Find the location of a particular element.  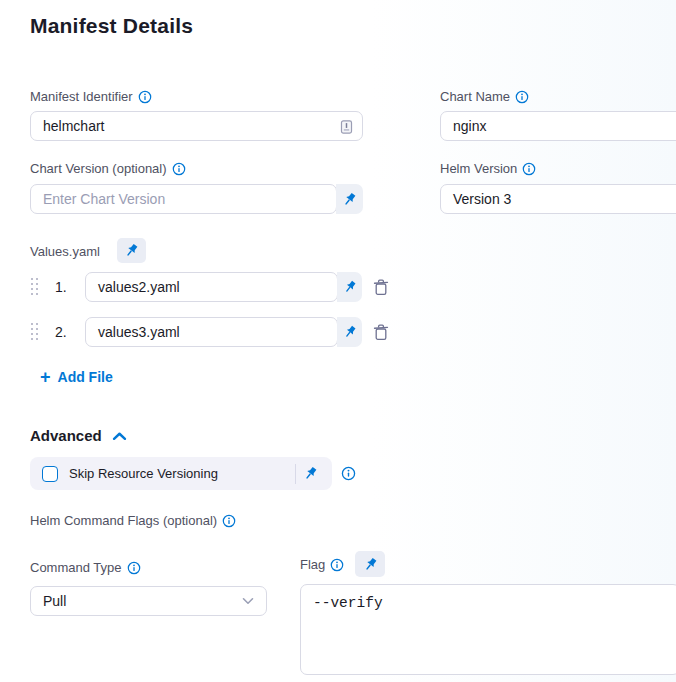

helm-version-select: Version 3 is located at coordinates (558, 199).